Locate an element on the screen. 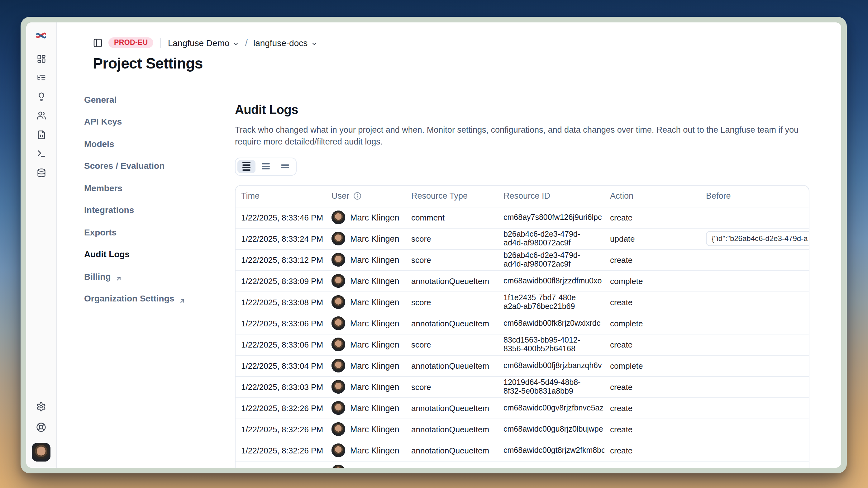 The image size is (868, 488). settings-nav-item: Billing is located at coordinates (160, 276).